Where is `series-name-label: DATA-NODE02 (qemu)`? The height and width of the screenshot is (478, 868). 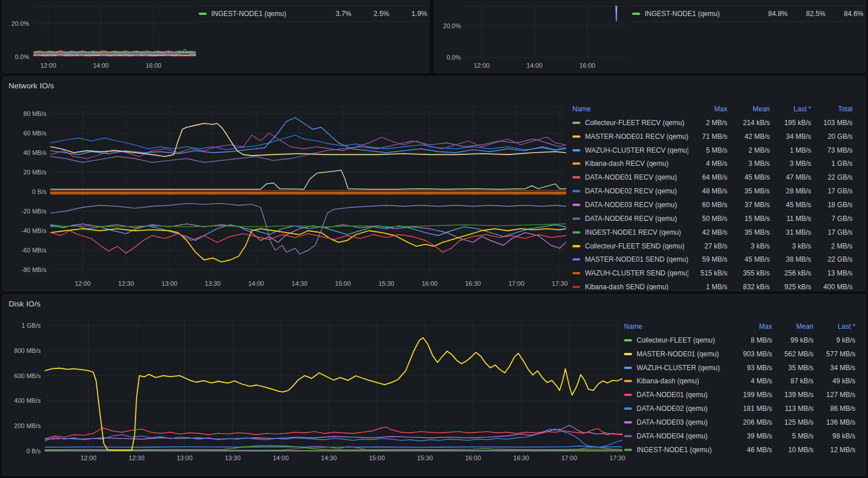 series-name-label: DATA-NODE02 (qemu) is located at coordinates (672, 409).